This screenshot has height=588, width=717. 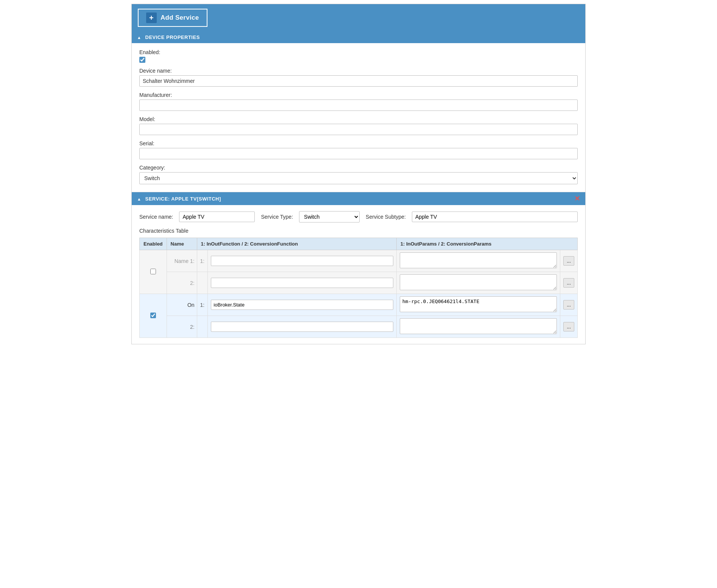 I want to click on row1-action1-button: ..., so click(x=569, y=261).